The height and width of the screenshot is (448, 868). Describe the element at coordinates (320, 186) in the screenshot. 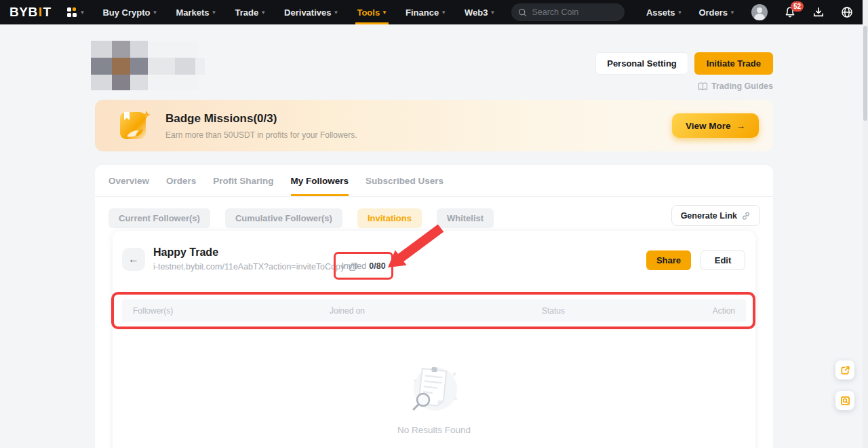

I see `tab-my-followers: My Followers` at that location.